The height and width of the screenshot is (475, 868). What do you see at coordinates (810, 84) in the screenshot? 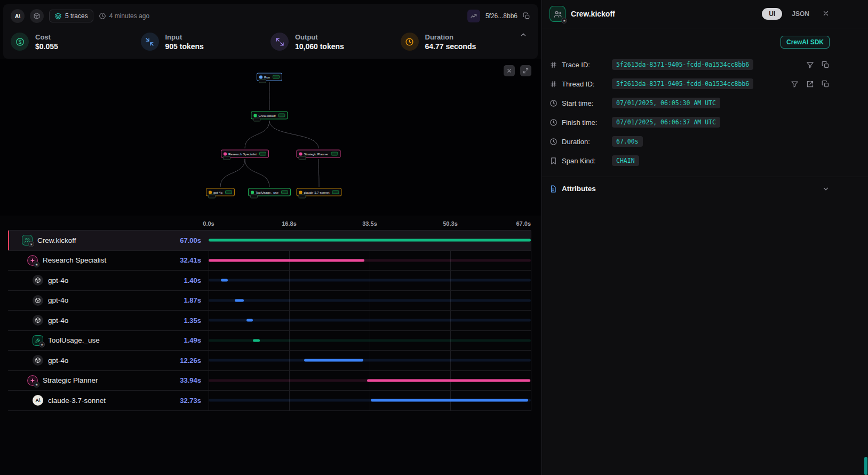
I see `external-icon` at bounding box center [810, 84].